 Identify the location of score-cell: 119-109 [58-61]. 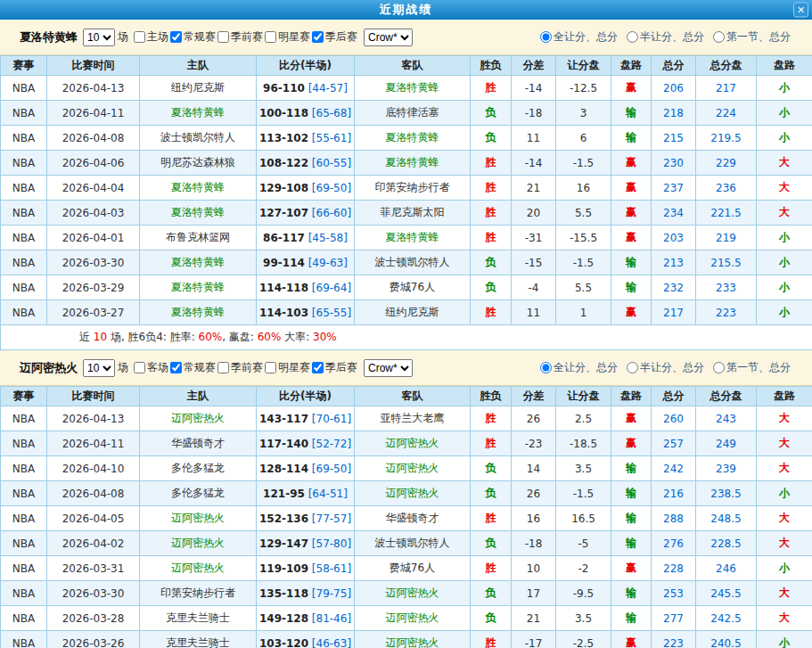
(306, 569).